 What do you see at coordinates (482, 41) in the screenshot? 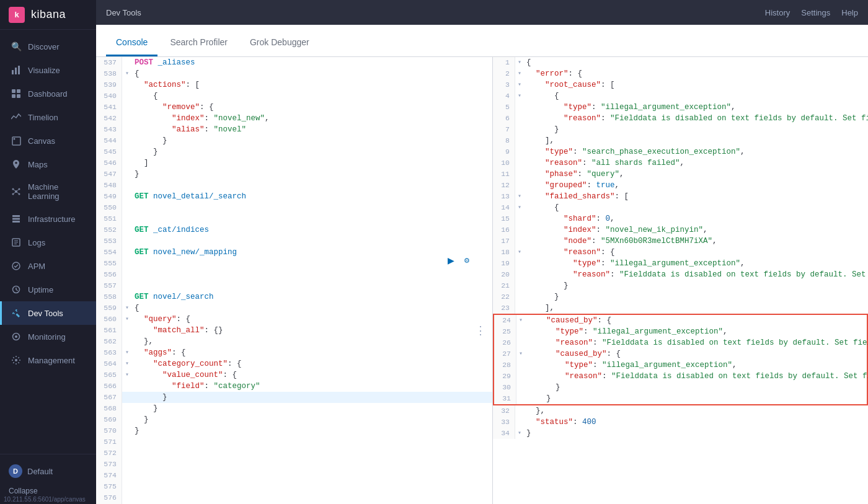
I see `tabs-bar: Console Search Profiler Grok Debugger` at bounding box center [482, 41].